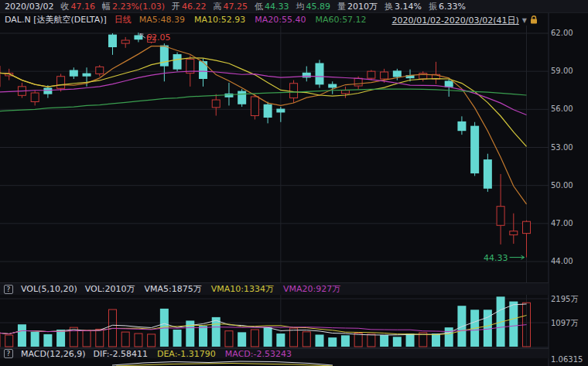 The height and width of the screenshot is (366, 588). What do you see at coordinates (159, 37) in the screenshot?
I see `period-high-label: 62.05` at bounding box center [159, 37].